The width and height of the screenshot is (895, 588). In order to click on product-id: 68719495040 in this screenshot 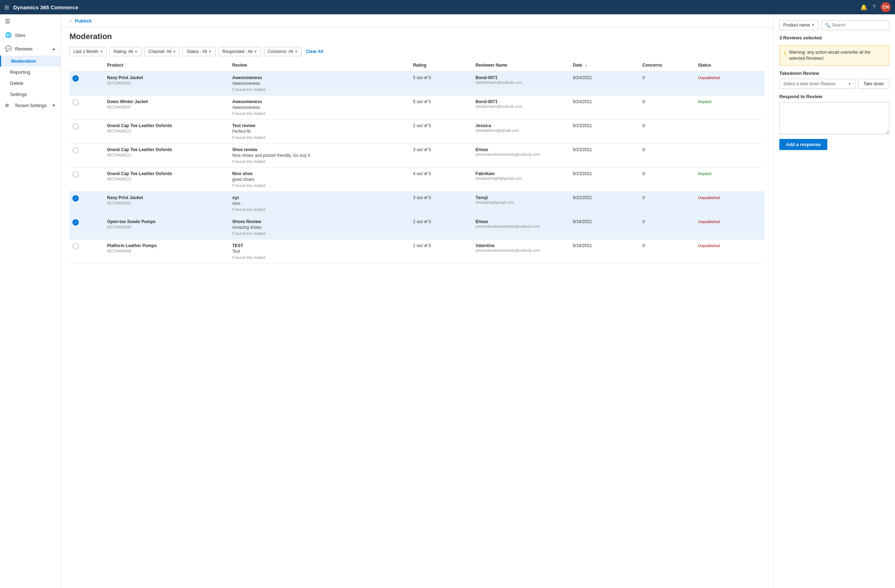, I will do `click(167, 227)`.